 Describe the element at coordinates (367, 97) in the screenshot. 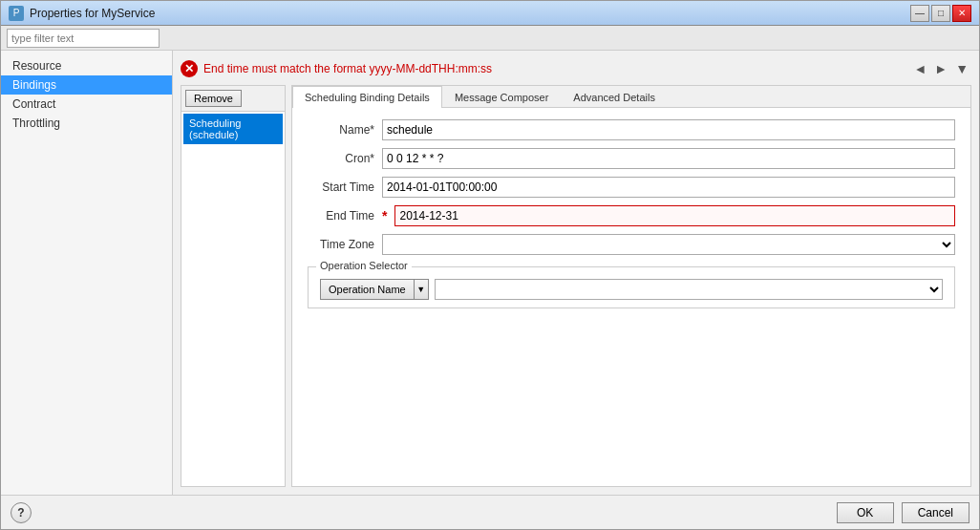

I see `tab-scheduling-binding-details: Scheduling Binding Details` at that location.